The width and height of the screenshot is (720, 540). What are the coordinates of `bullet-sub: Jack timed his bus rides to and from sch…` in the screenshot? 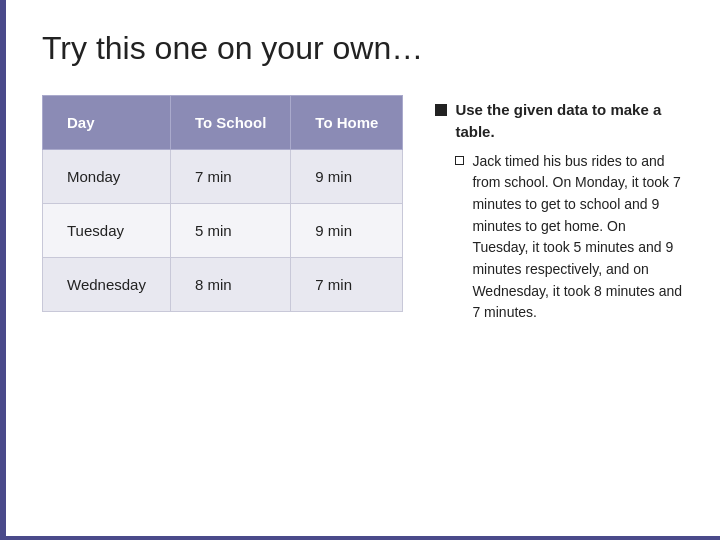 It's located at (570, 238).